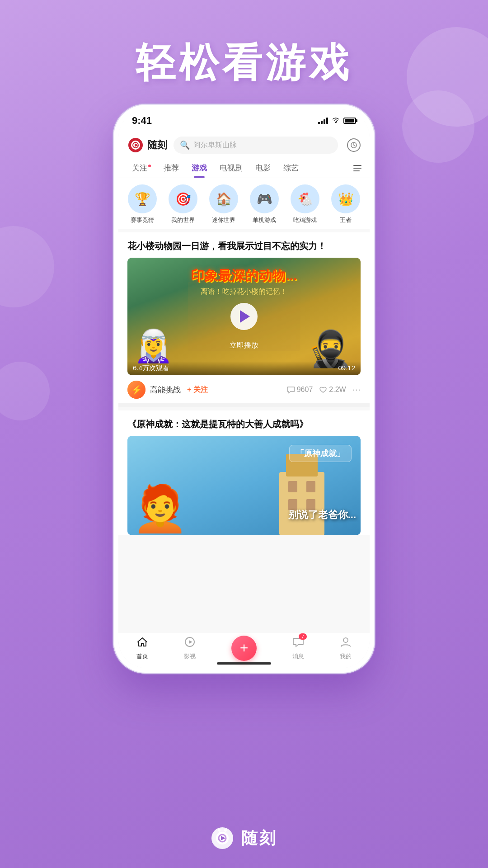 This screenshot has width=488, height=868. What do you see at coordinates (291, 168) in the screenshot?
I see `tab-variety: 综艺` at bounding box center [291, 168].